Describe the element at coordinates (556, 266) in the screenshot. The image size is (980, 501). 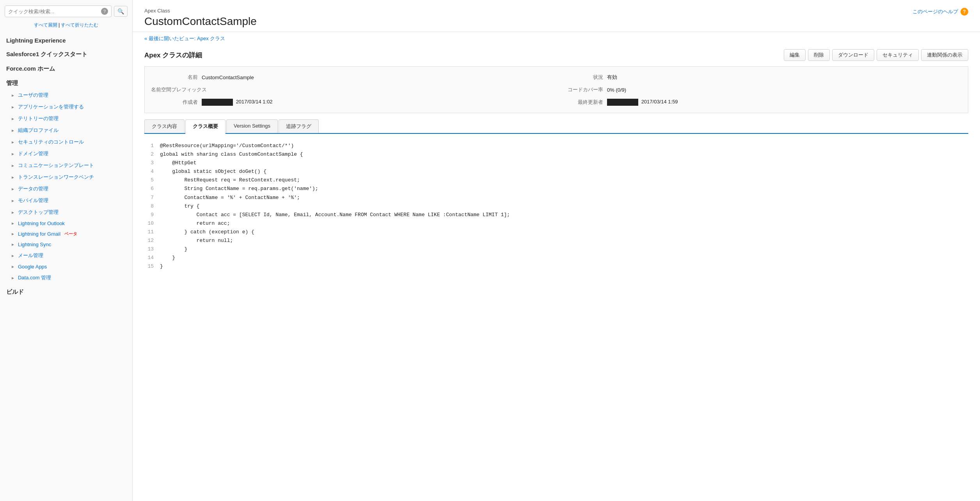
I see `code-line: 15}` at that location.